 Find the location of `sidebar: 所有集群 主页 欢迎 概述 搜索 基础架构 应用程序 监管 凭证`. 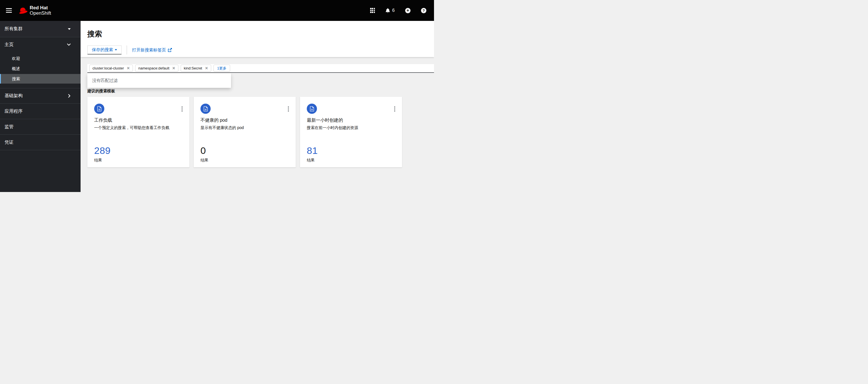

sidebar: 所有集群 主页 欢迎 概述 搜索 基础架构 应用程序 监管 凭证 is located at coordinates (40, 106).